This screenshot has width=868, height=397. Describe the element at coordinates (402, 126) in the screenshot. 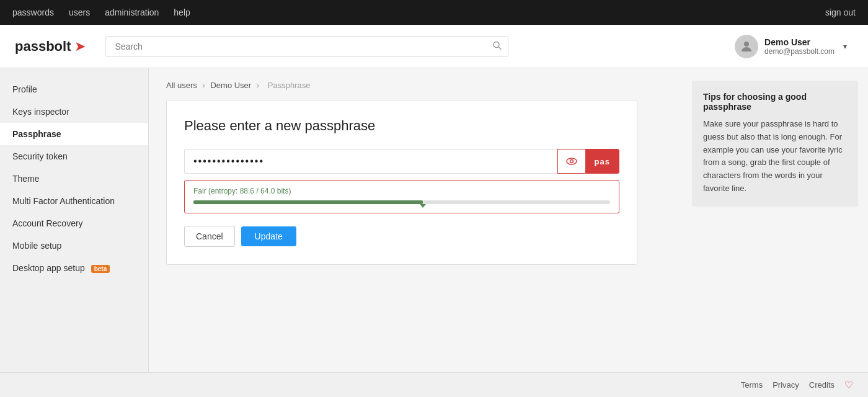

I see `form-title: Please enter a new passphrase` at that location.